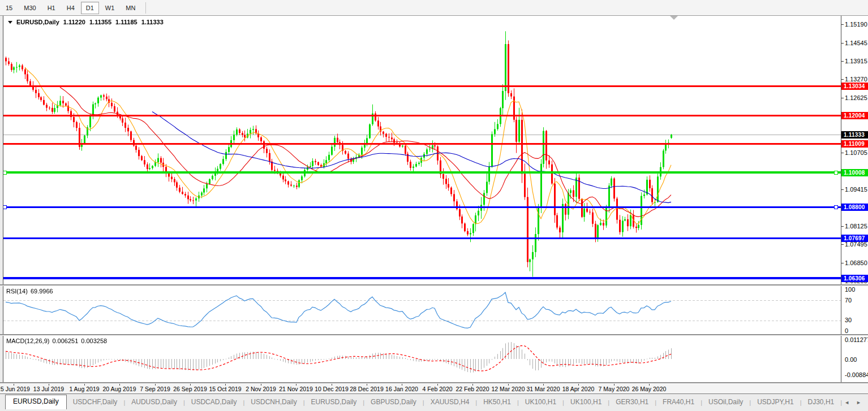 Image resolution: width=868 pixels, height=411 pixels. I want to click on macd-signal-value: 0.003258, so click(94, 341).